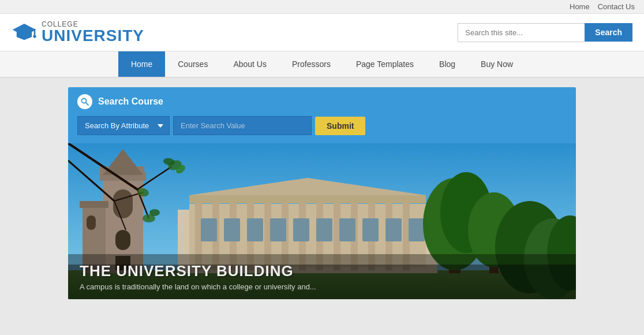  Describe the element at coordinates (322, 286) in the screenshot. I see `hero-subtitle: A campus is traditionally the land on wh…` at that location.